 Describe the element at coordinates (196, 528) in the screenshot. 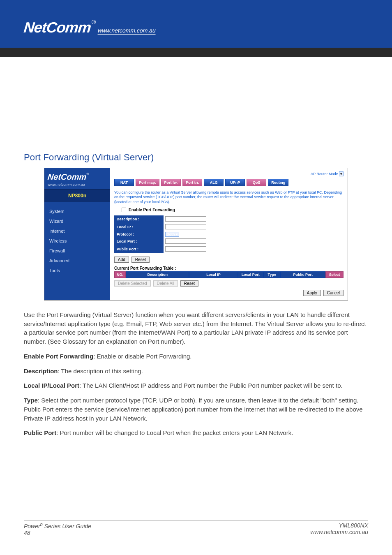

I see `page-footer: Powern Series User Guide 48 YML800NX www…` at that location.